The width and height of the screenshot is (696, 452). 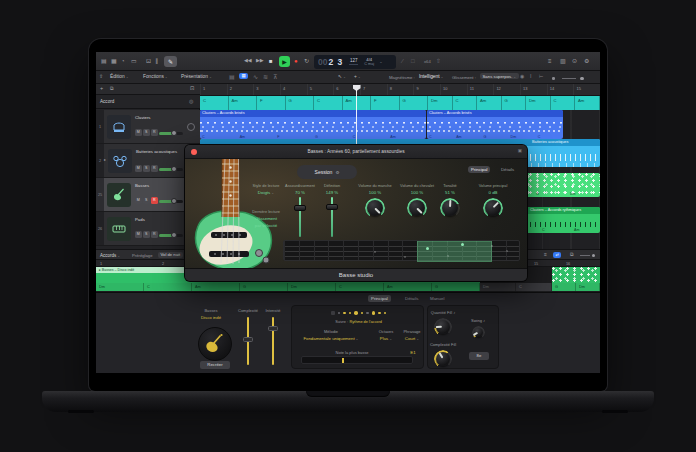 What do you see at coordinates (284, 62) in the screenshot?
I see `play-button: ▶` at bounding box center [284, 62].